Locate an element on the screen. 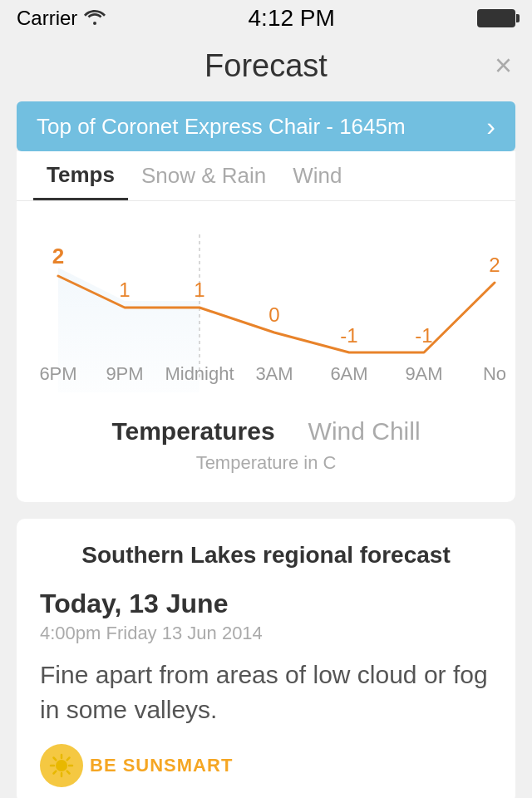 The image size is (532, 798). header: Forecast × is located at coordinates (266, 66).